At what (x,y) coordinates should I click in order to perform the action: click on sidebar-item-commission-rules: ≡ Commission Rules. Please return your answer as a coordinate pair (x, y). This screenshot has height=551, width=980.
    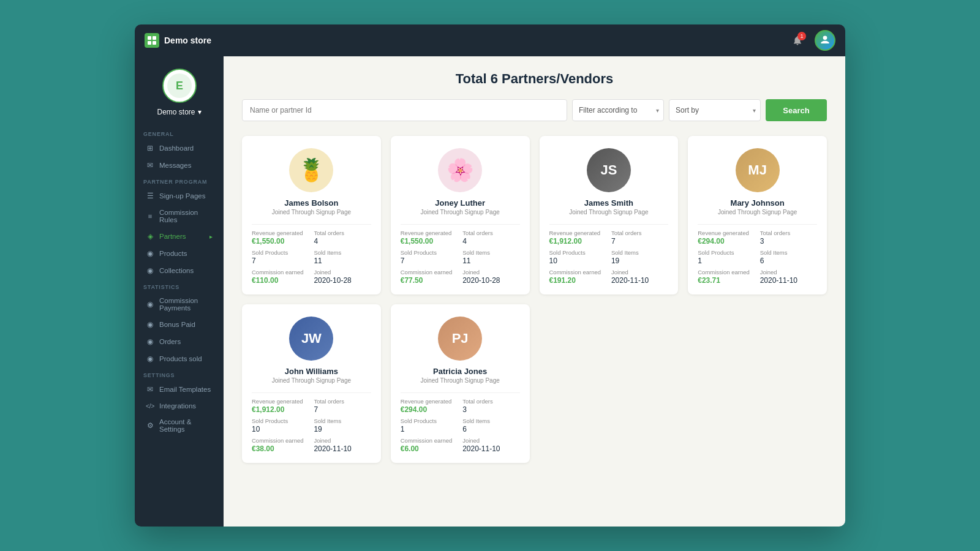
    Looking at the image, I should click on (179, 216).